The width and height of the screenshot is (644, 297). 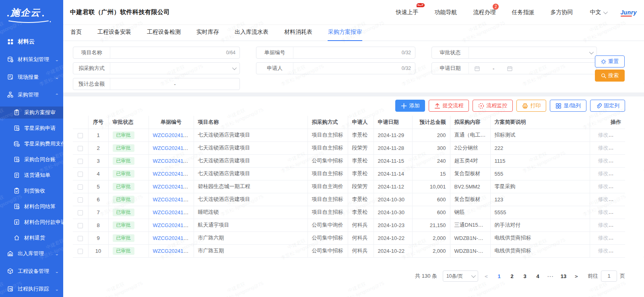 I want to click on doc-no-link: WZCG2024101013, so click(x=173, y=212).